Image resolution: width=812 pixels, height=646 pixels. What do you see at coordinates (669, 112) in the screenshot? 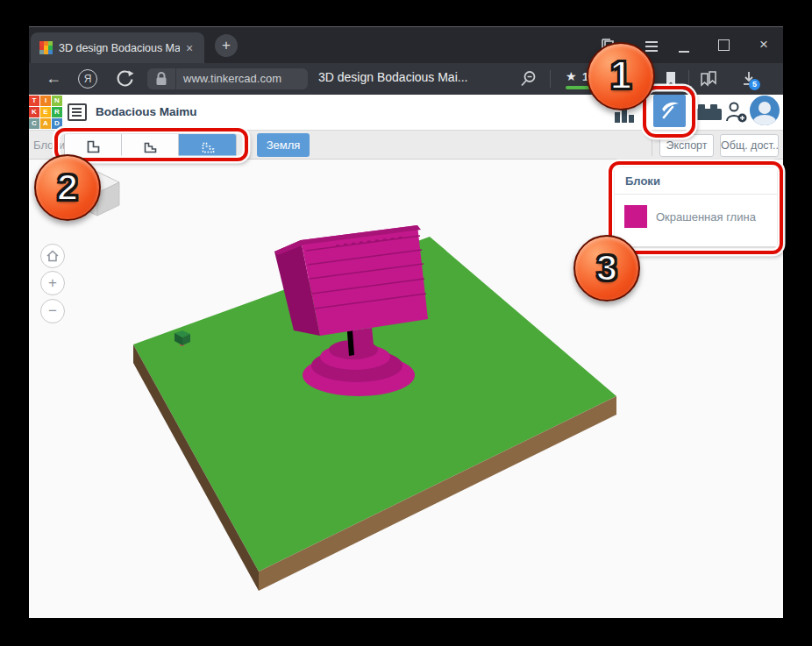
I see `highlight-rect-step1` at bounding box center [669, 112].